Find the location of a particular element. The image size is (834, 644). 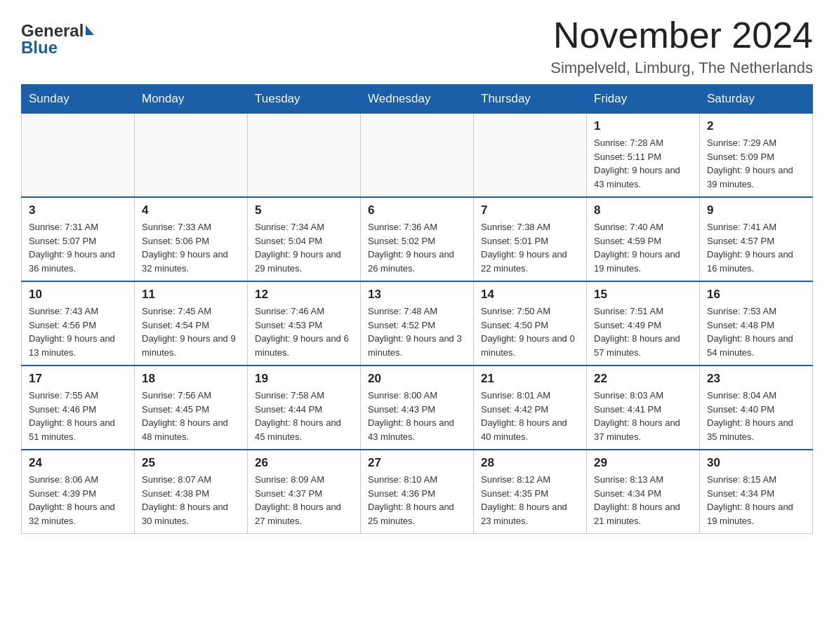

col-thursday: Thursday is located at coordinates (531, 100).